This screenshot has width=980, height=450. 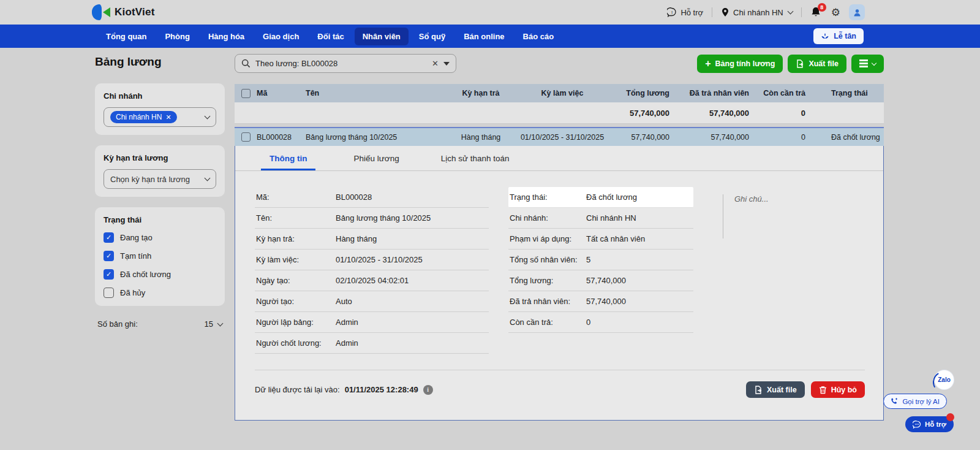 I want to click on nav-giao-dich: Giao dịch, so click(x=281, y=37).